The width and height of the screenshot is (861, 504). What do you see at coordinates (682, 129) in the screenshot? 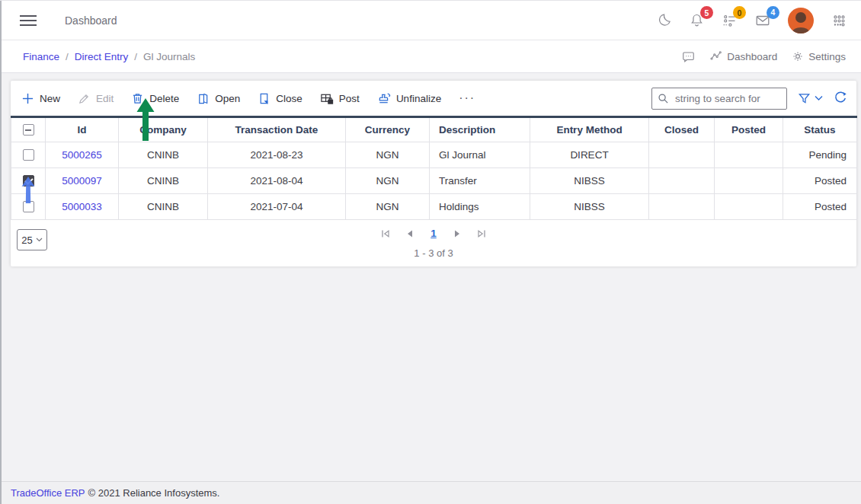
I see `col-header-closed: Closed` at bounding box center [682, 129].